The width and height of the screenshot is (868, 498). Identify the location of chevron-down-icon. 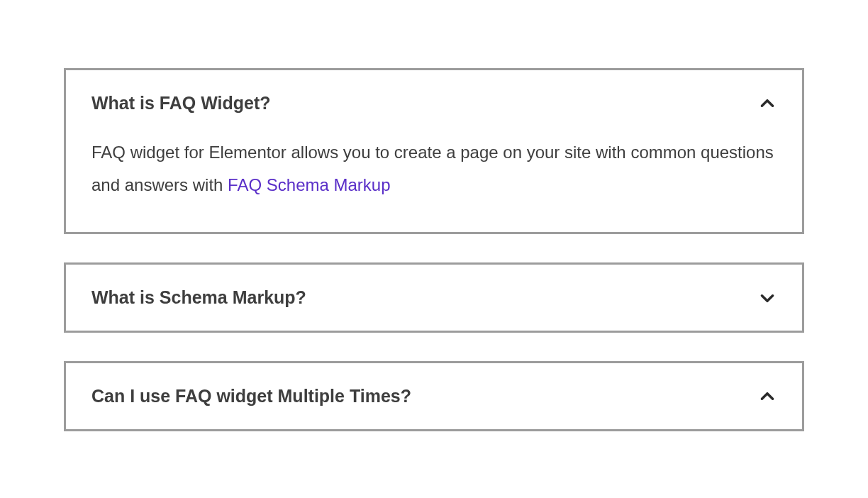
(767, 298).